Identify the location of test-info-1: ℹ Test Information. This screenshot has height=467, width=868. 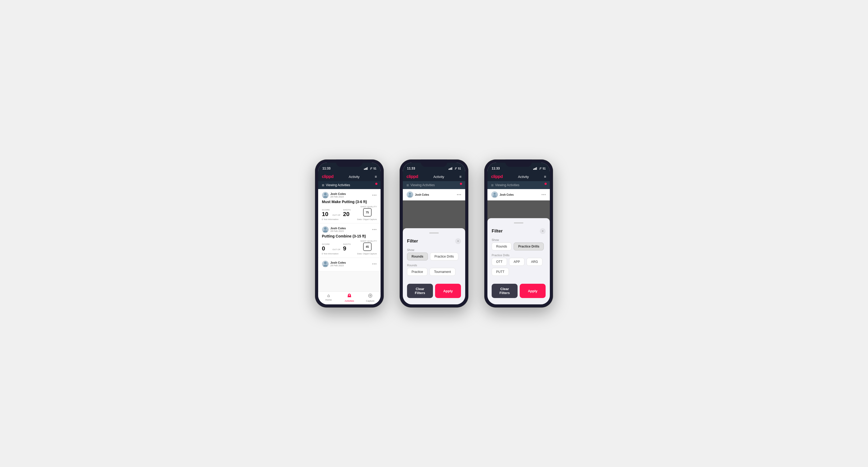
(330, 219).